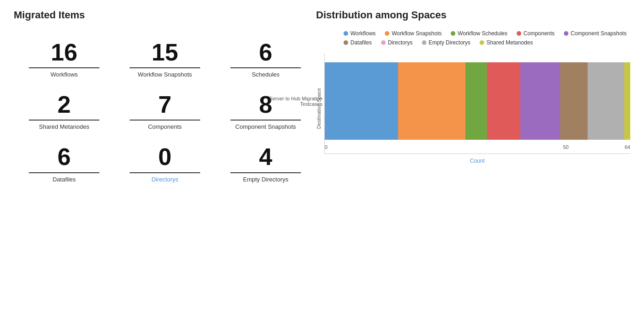  Describe the element at coordinates (165, 111) in the screenshot. I see `metric-item-components: 7Components` at that location.